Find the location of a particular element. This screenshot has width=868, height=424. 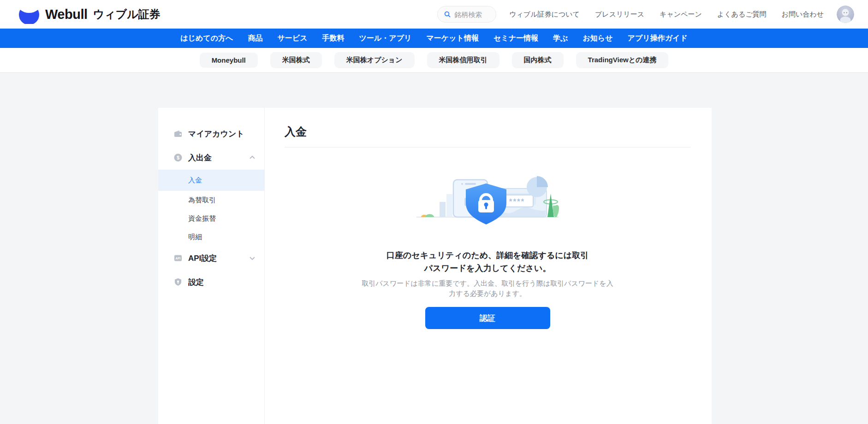

page-title: 入金 is located at coordinates (488, 132).